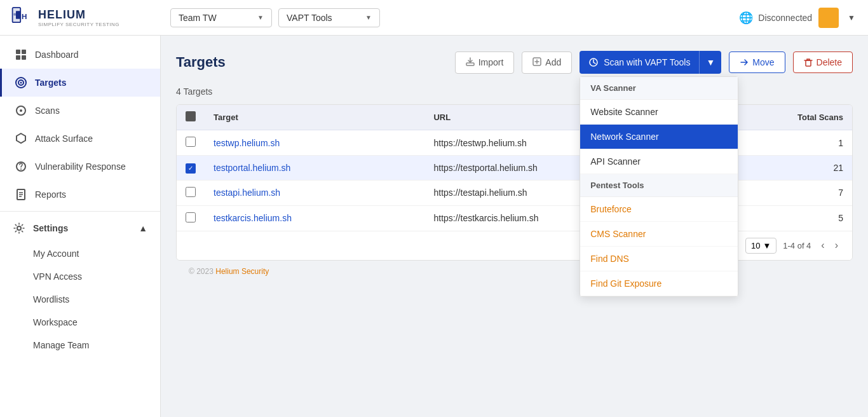 Image resolution: width=868 pixels, height=417 pixels. Describe the element at coordinates (659, 137) in the screenshot. I see `network-scanner-item: Network Scanner` at that location.